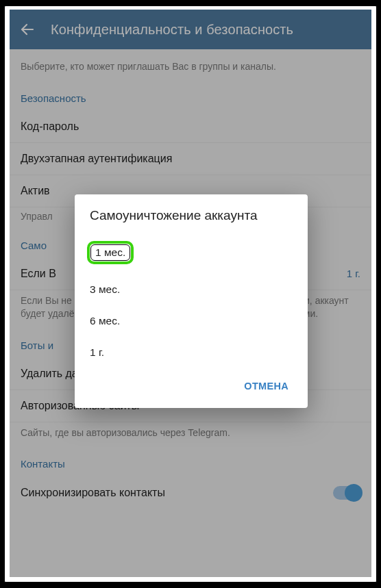 The width and height of the screenshot is (381, 588). What do you see at coordinates (97, 352) in the screenshot?
I see `option-label: 1 г.` at bounding box center [97, 352].